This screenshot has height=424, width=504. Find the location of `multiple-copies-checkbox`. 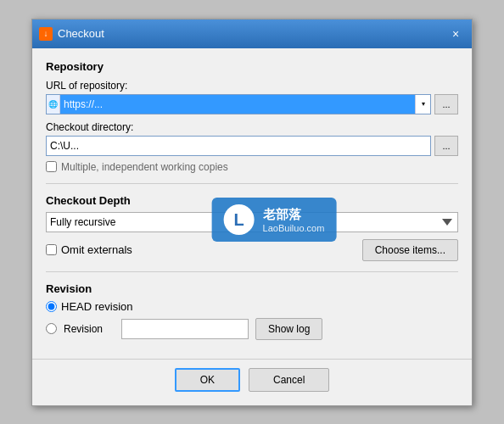

multiple-copies-checkbox is located at coordinates (51, 166).